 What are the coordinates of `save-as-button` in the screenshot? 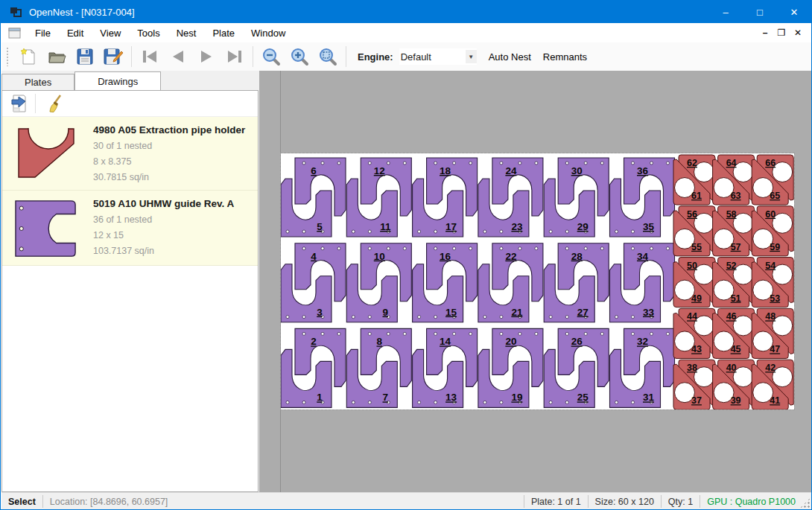 It's located at (113, 57).